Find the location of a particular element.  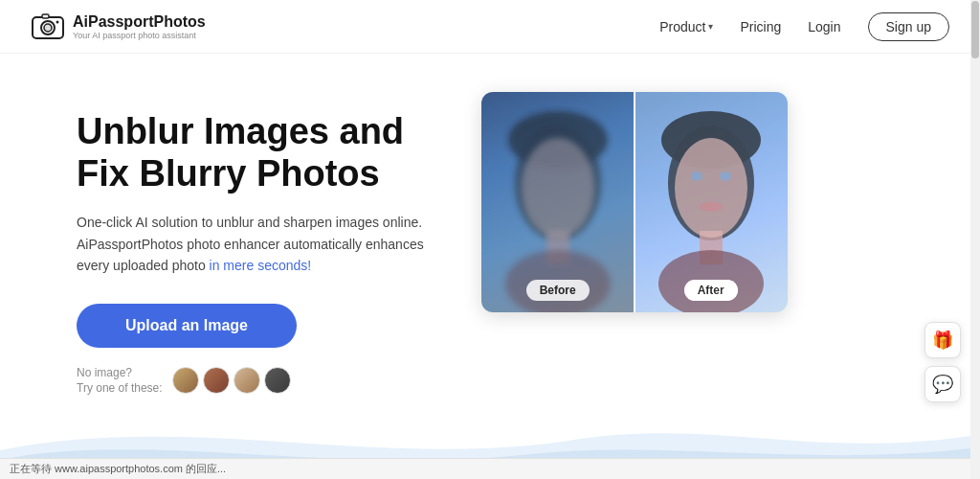

upload-button: Upload an Image is located at coordinates (187, 326).